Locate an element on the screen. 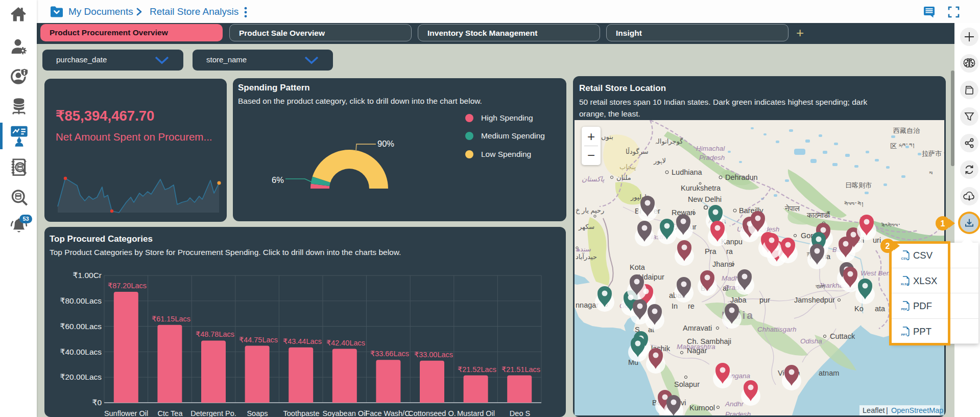  svg-text: atnam is located at coordinates (829, 373).